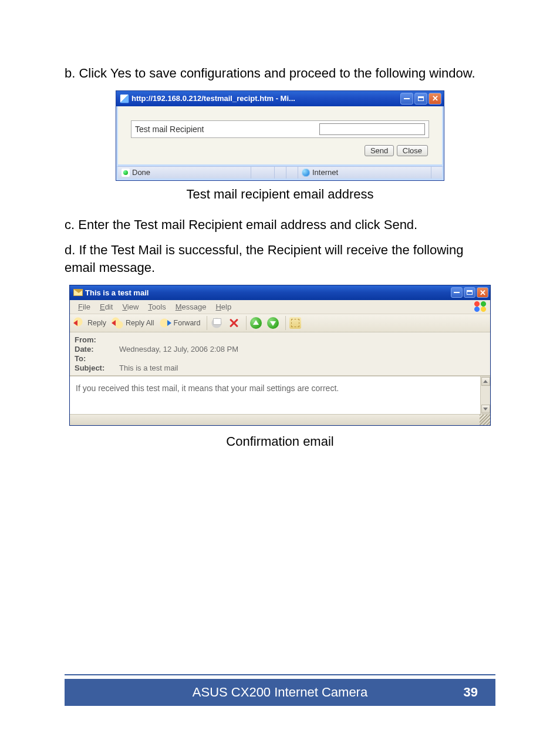 The width and height of the screenshot is (560, 747). Describe the element at coordinates (306, 173) in the screenshot. I see `internet-zone-icon` at that location.